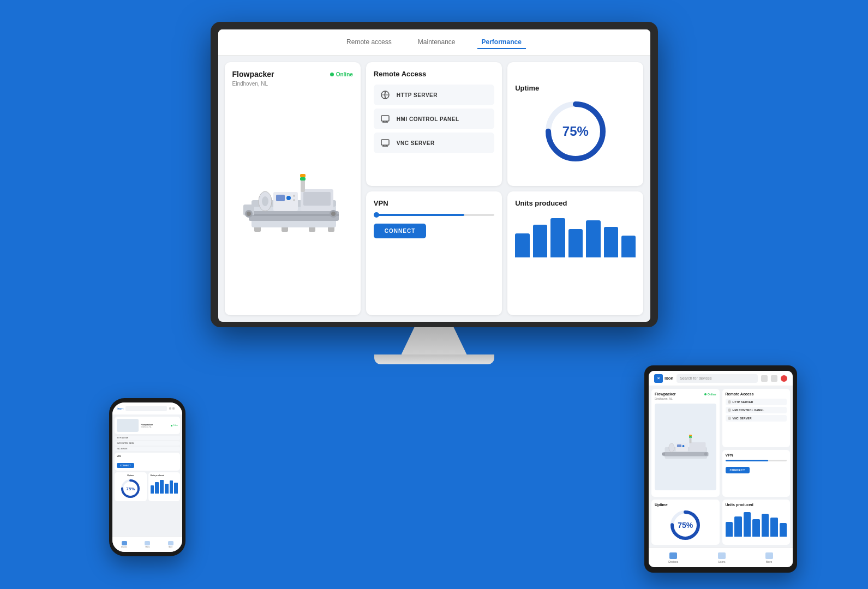 Image resolution: width=868 pixels, height=589 pixels. I want to click on vnc-item: VNC SERVER, so click(434, 143).